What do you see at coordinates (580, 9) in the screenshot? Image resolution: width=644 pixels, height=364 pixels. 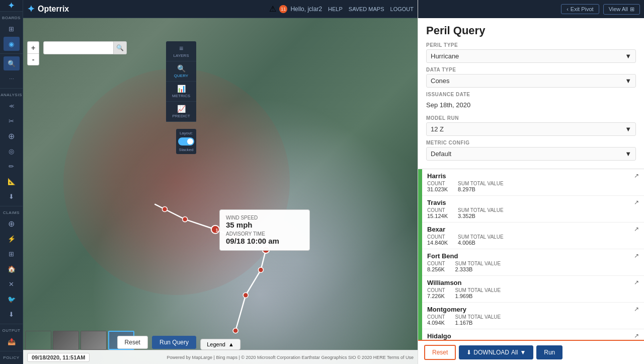 I see `exit-pivot-button: ‹ Exit Pivot` at bounding box center [580, 9].